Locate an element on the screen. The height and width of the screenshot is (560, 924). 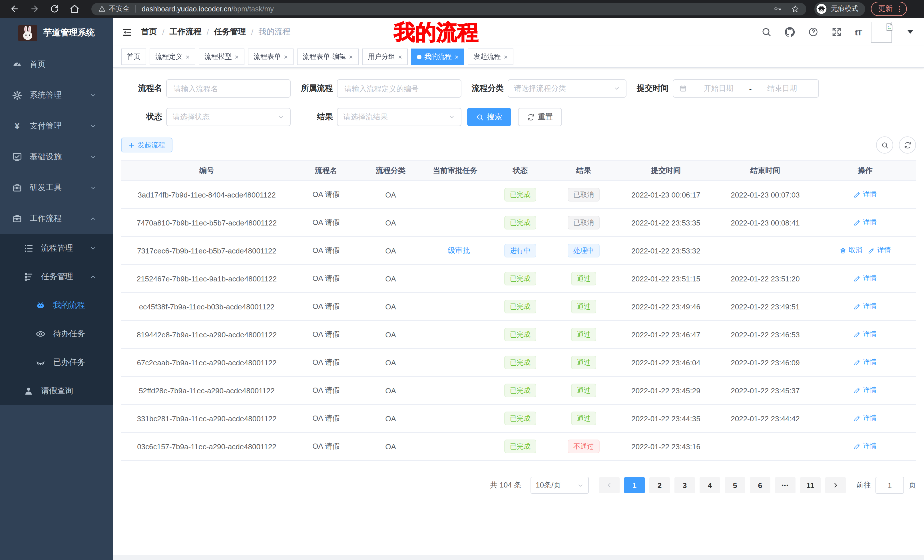
password-key-icon is located at coordinates (778, 9).